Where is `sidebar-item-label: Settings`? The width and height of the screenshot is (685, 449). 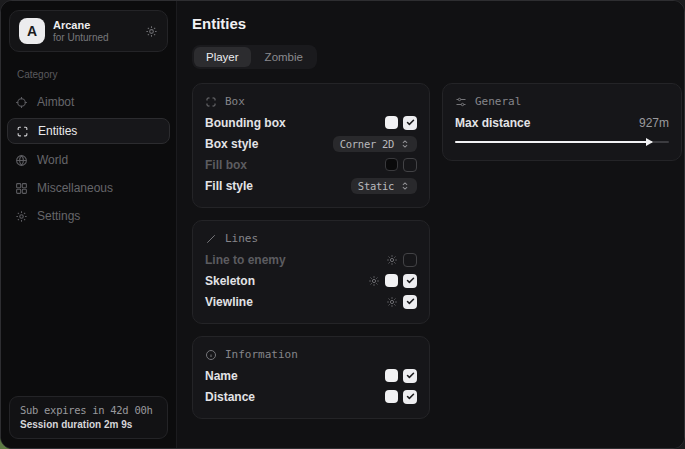
sidebar-item-label: Settings is located at coordinates (58, 216).